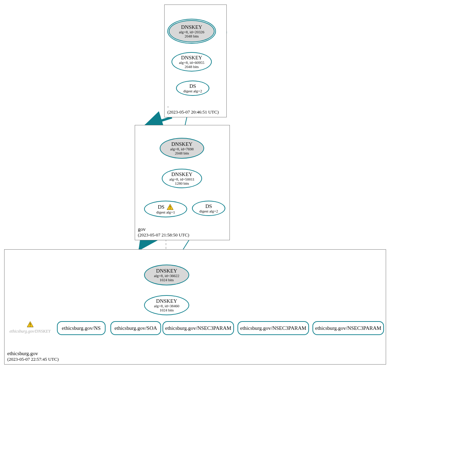  What do you see at coordinates (182, 183) in the screenshot?
I see `node-sub2: 1280 bits` at bounding box center [182, 183].